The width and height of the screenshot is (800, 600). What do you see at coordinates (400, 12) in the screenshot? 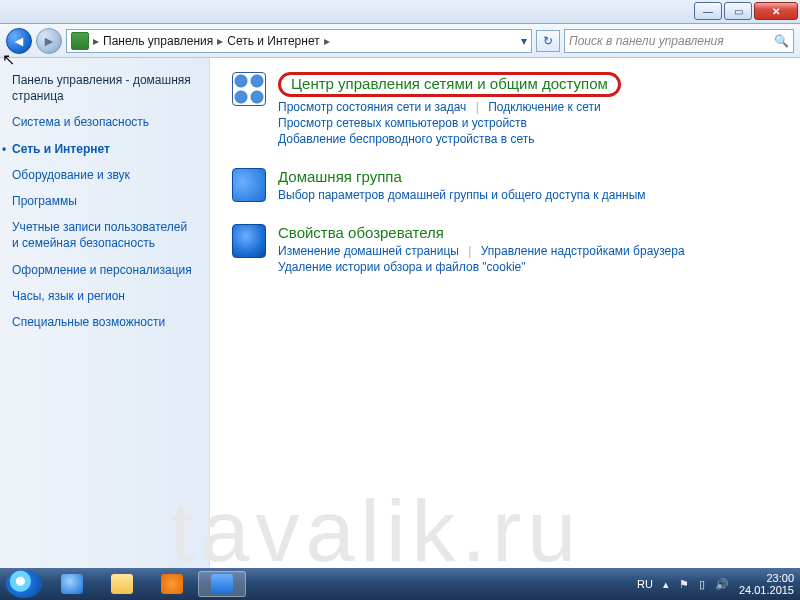
I see `window-titlebar: — ▭ ✕` at bounding box center [400, 12].